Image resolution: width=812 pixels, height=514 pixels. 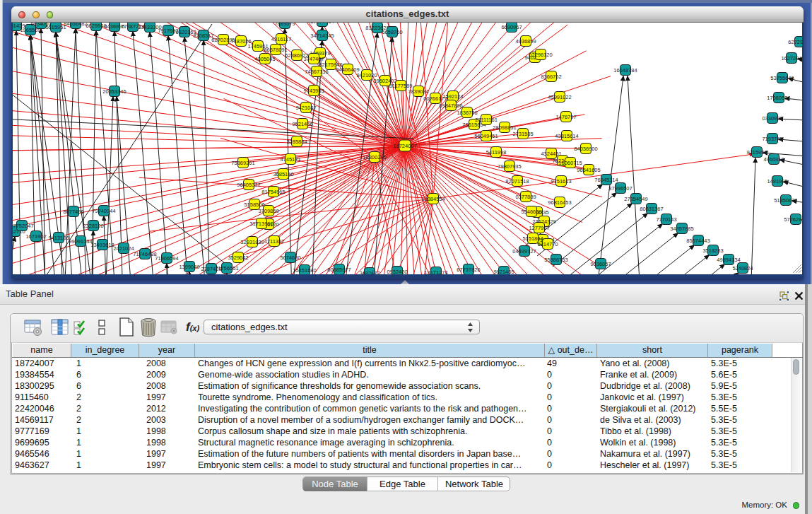 I want to click on svg-text: 85574443, so click(x=698, y=240).